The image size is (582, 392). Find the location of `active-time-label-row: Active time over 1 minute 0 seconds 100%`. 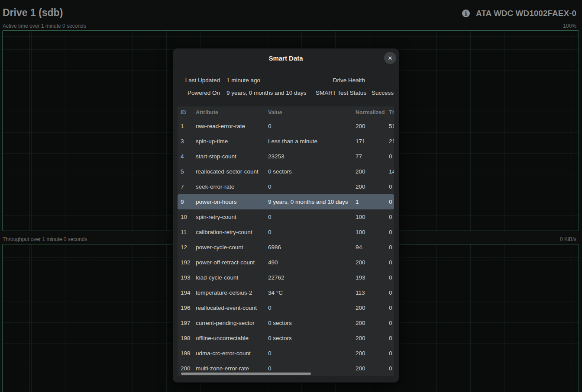

active-time-label-row: Active time over 1 minute 0 seconds 100% is located at coordinates (289, 26).